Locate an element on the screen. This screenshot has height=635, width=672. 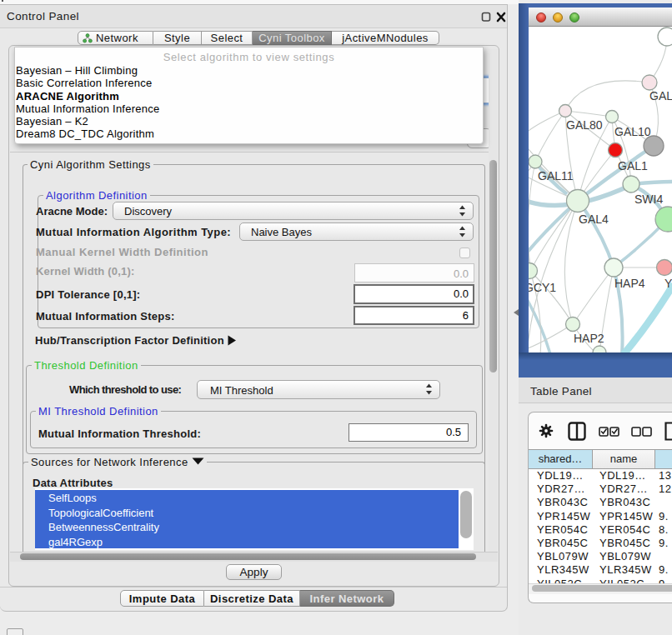
svg-text: GCY1 is located at coordinates (542, 288).